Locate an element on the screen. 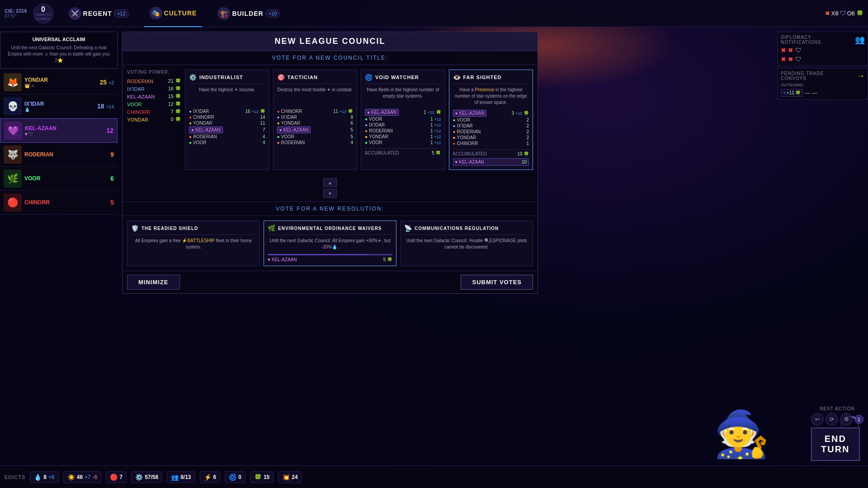  empire-item-chinorr: 🔴 CHINORR 5 is located at coordinates (59, 202).